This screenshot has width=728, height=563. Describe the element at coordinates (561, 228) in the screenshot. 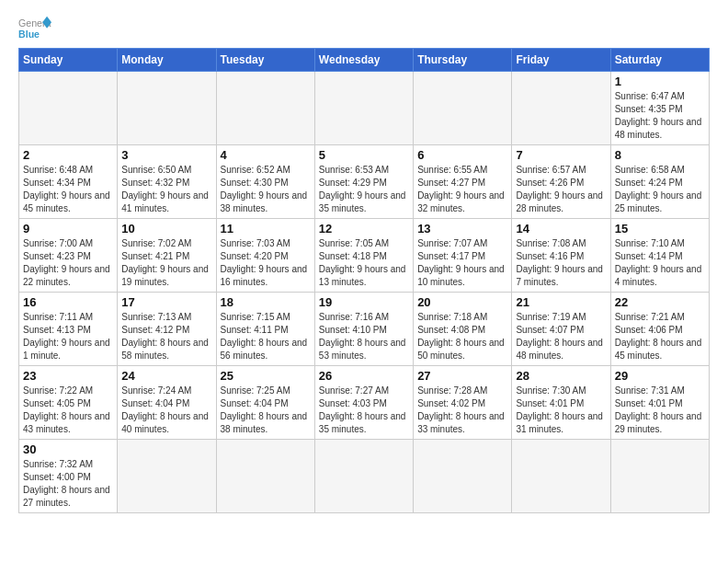

I see `day-number: 14` at that location.